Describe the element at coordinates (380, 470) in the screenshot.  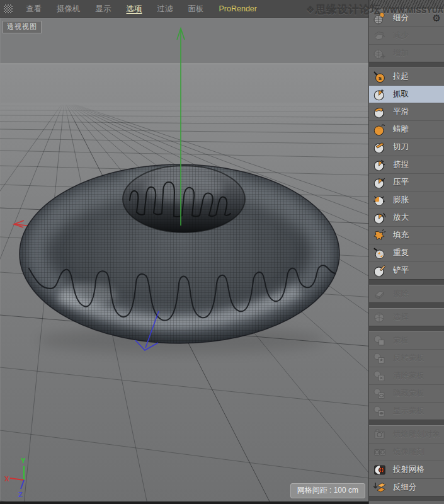
I see `project-mesh-icon` at that location.